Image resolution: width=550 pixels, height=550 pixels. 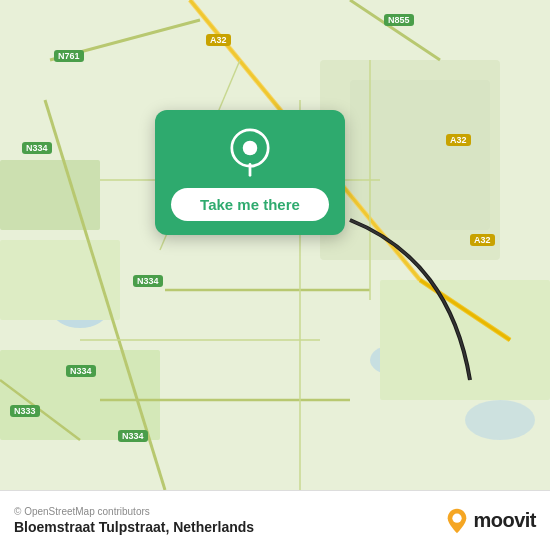 What do you see at coordinates (275, 520) in the screenshot?
I see `bottom-bar: © OpenStreetMap contributors Bloemstraat…` at bounding box center [275, 520].